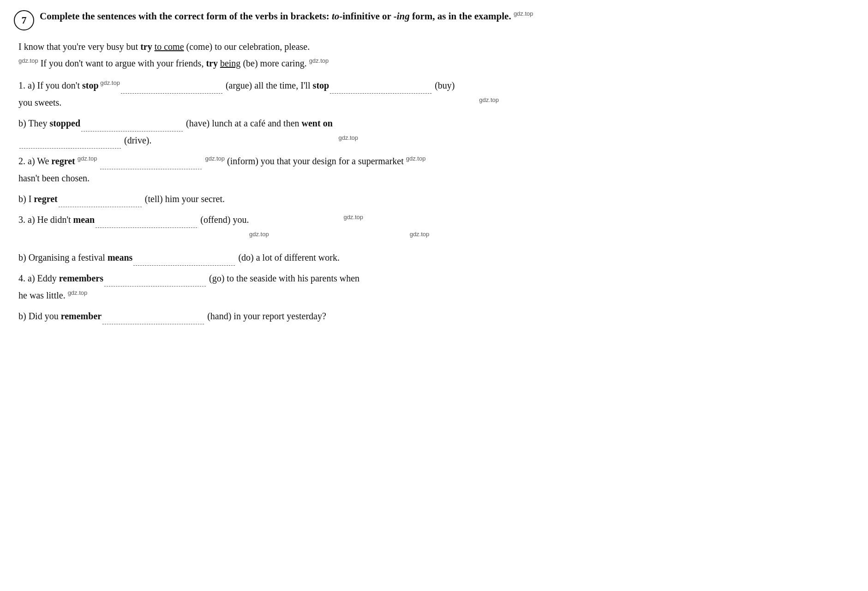 This screenshot has width=868, height=591. What do you see at coordinates (120, 257) in the screenshot?
I see `means-bold: means` at bounding box center [120, 257].